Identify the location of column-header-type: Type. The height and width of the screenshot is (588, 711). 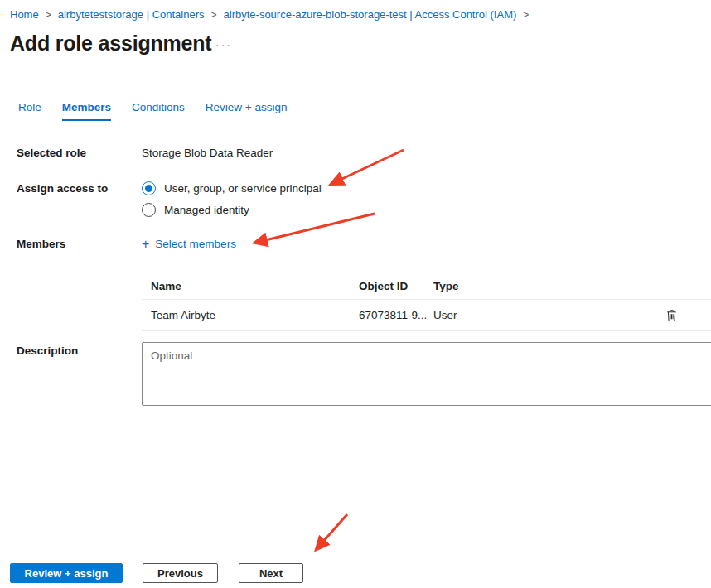
(532, 287).